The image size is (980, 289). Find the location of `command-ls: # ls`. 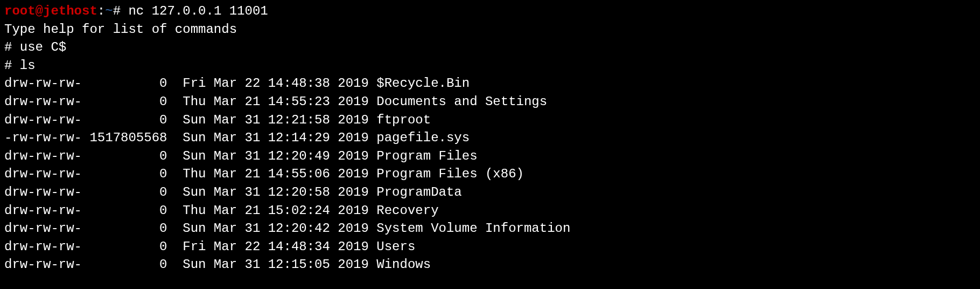

command-ls: # ls is located at coordinates (490, 66).